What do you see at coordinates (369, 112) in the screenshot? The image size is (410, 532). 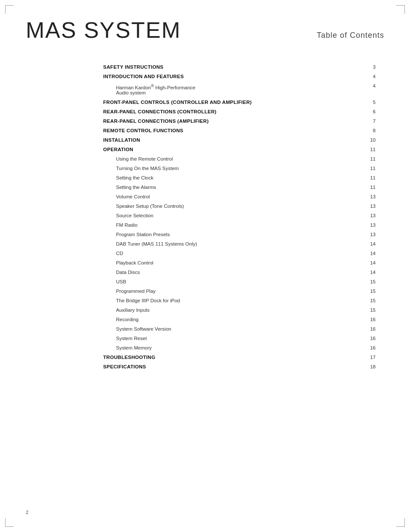 I see `toc-entry-page: 6` at bounding box center [369, 112].